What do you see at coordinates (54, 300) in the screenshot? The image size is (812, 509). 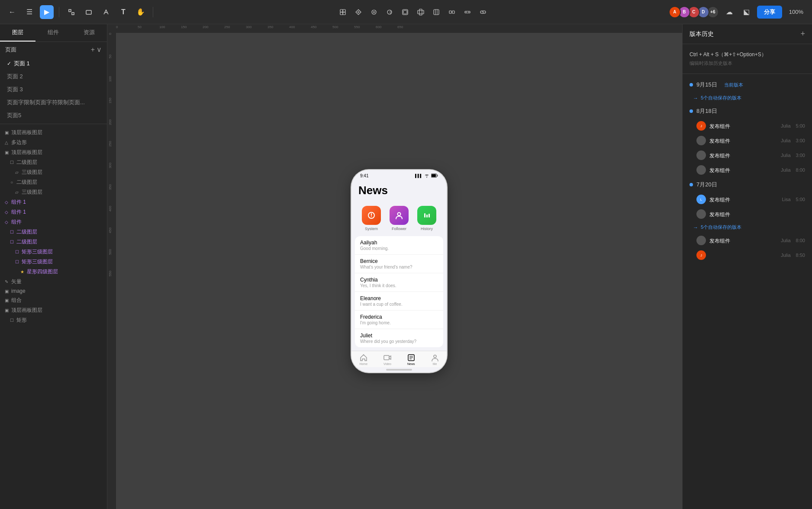 I see `layer-group: ▣ 组合` at bounding box center [54, 300].